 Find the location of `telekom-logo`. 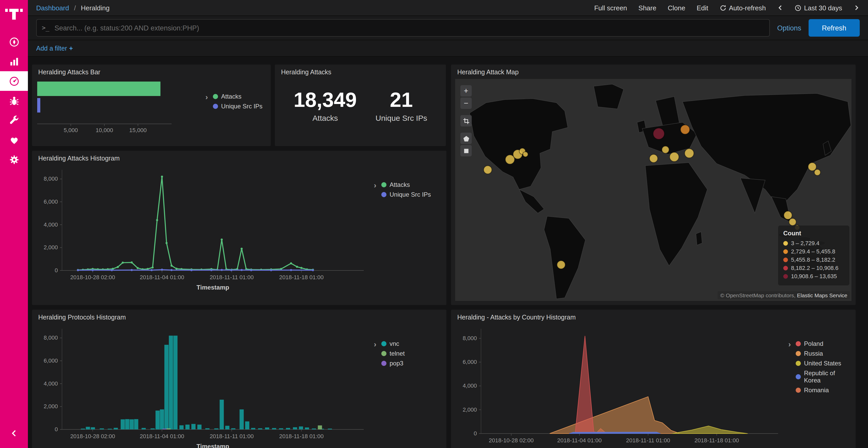

telekom-logo is located at coordinates (14, 14).